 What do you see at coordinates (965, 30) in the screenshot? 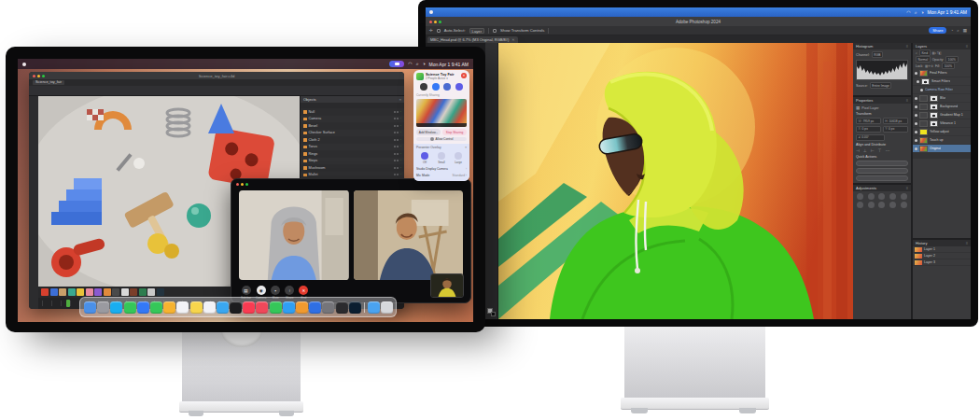
I see `workspace-icon: ▦` at bounding box center [965, 30].